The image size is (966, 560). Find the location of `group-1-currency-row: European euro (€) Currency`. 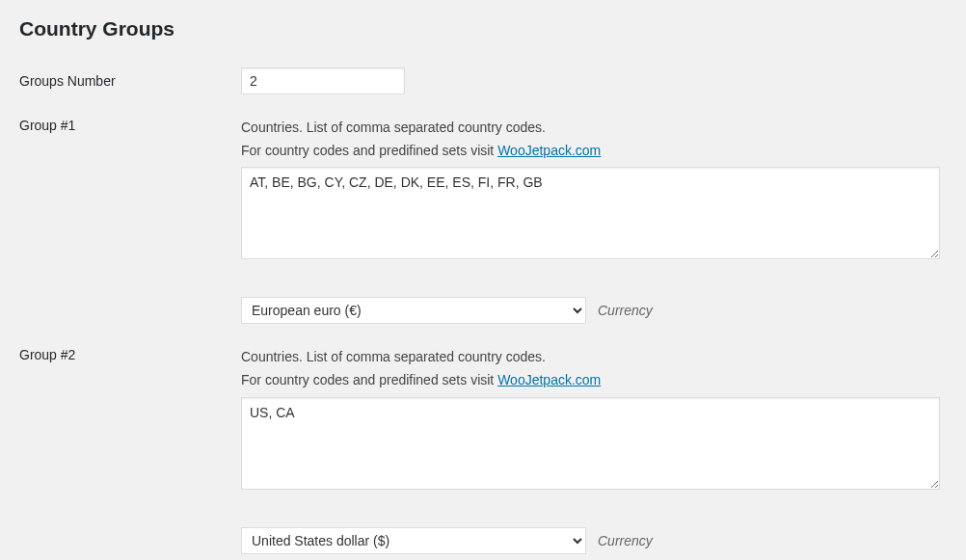

group-1-currency-row: European euro (€) Currency is located at coordinates (483, 310).